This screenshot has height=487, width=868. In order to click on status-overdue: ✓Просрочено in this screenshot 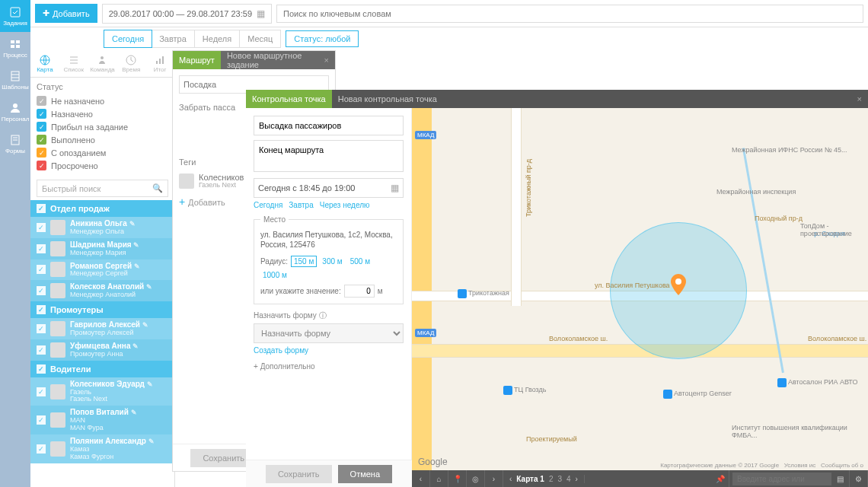, I will do `click(102, 166)`.